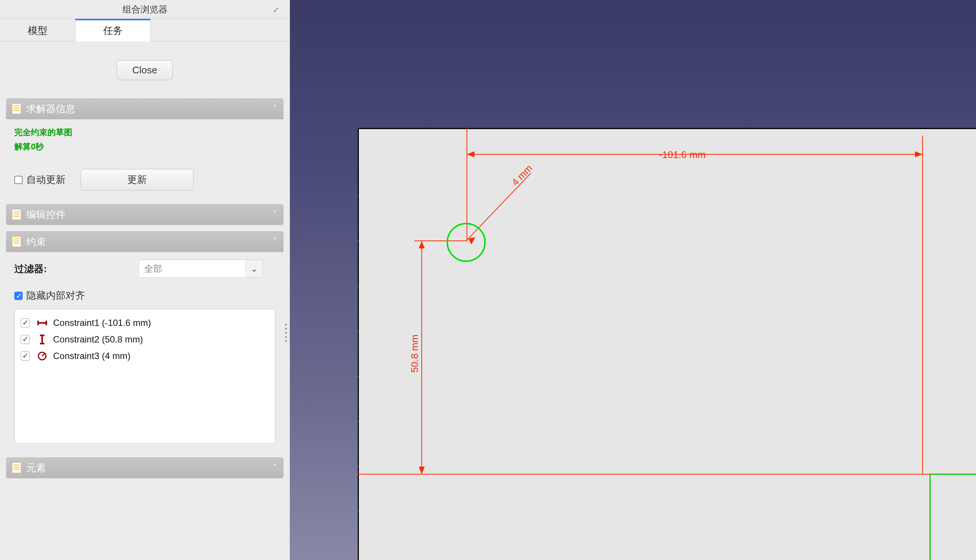 The height and width of the screenshot is (560, 976). I want to click on hide-internal-label: 隐藏内部对齐, so click(56, 295).